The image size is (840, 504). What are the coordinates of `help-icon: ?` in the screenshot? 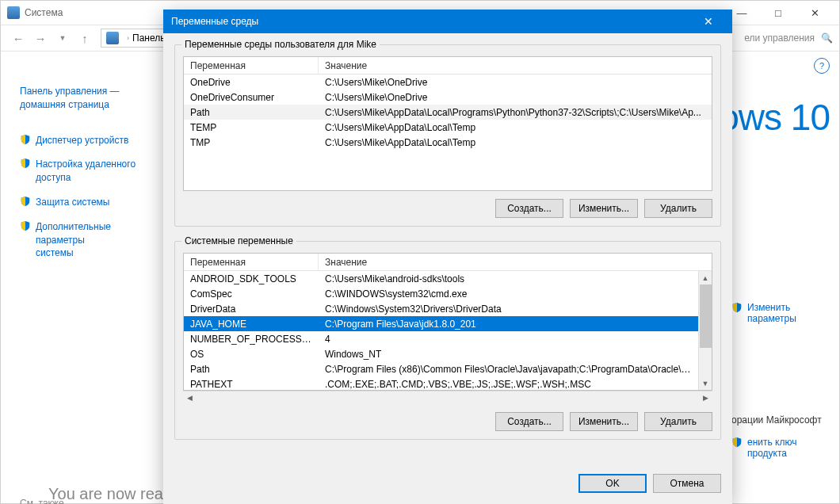 It's located at (822, 66).